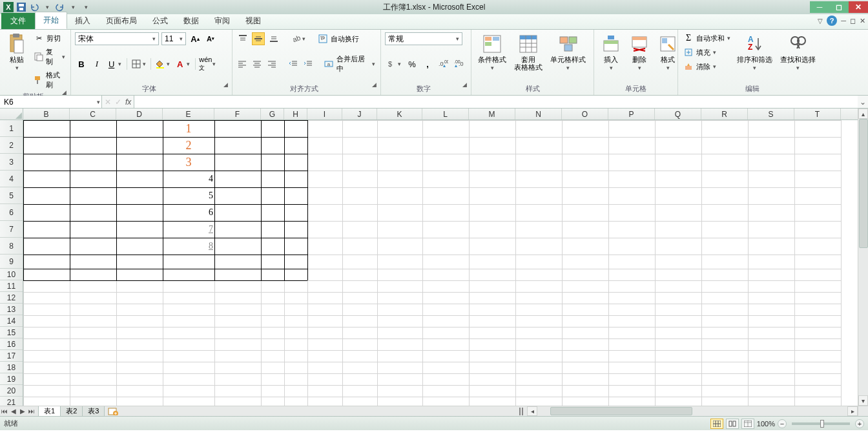  I want to click on vertical-scrollbar: ▴ ▾, so click(863, 257).